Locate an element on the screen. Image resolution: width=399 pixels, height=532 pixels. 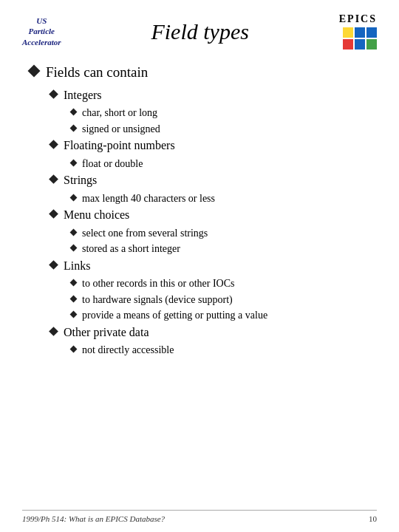
diamond-icon-l2-menu is located at coordinates (53, 214).